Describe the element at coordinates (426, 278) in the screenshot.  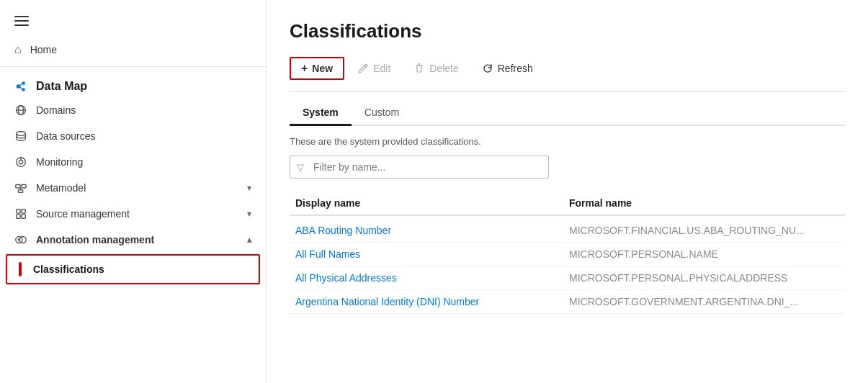
I see `row-2-display: All Physical Addresses` at that location.